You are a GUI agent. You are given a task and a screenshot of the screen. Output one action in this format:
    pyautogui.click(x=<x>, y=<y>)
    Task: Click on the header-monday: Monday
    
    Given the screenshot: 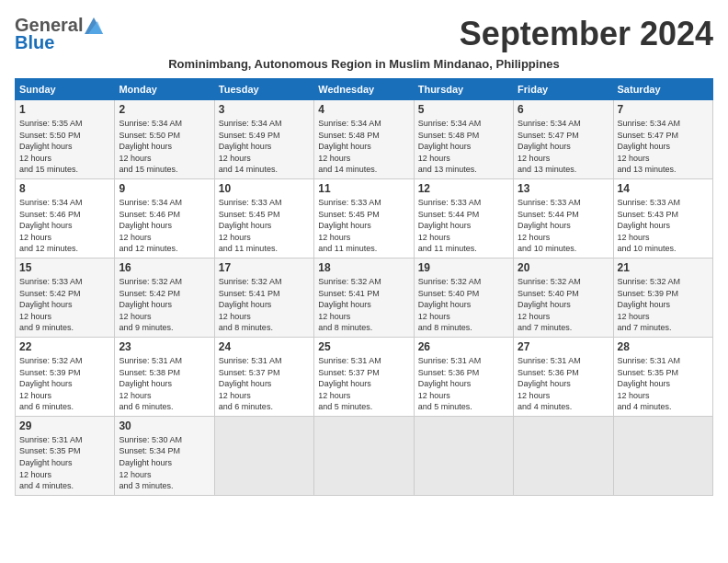 What is the action you would take?
    pyautogui.click(x=165, y=90)
    